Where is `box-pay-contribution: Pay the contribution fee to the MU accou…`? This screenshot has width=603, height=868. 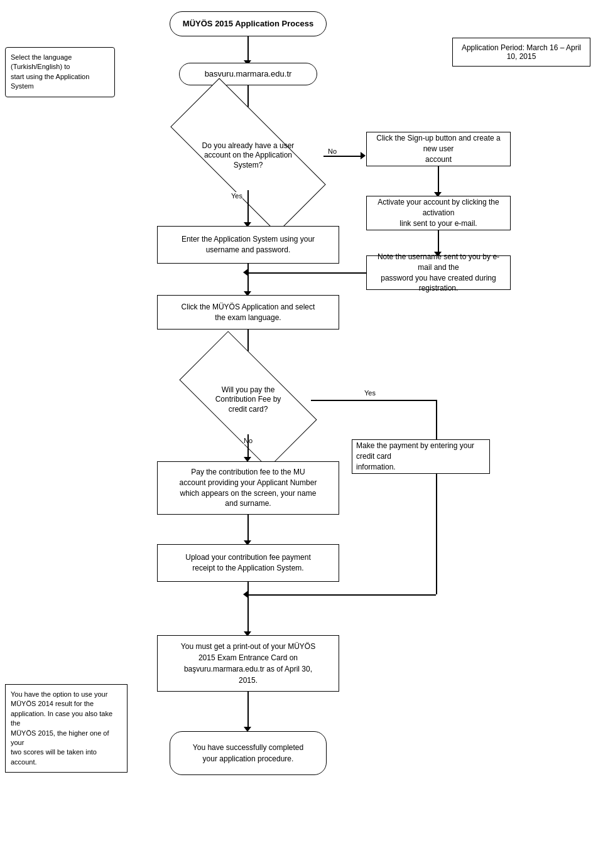
box-pay-contribution: Pay the contribution fee to the MU accou… is located at coordinates (248, 488).